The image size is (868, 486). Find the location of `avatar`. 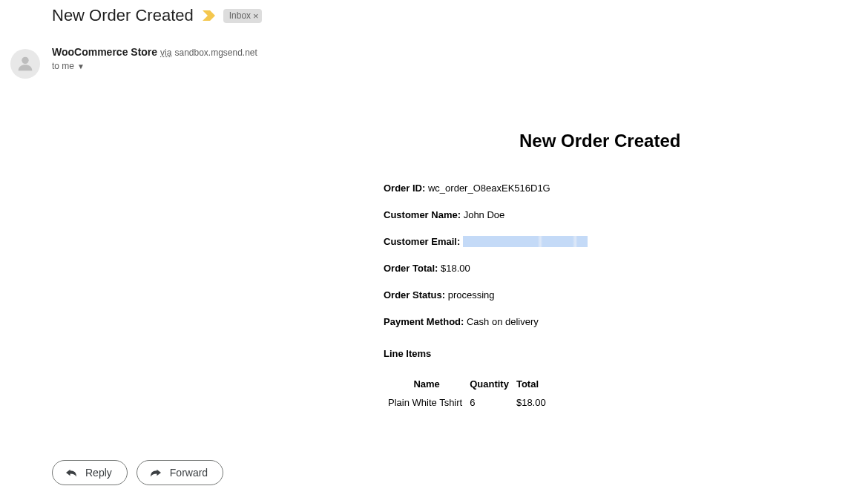

avatar is located at coordinates (25, 64).